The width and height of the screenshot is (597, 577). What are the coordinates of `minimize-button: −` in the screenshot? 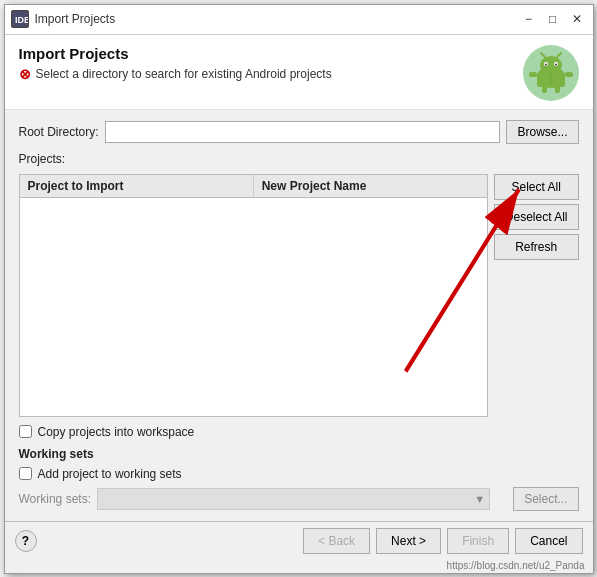 It's located at (529, 19).